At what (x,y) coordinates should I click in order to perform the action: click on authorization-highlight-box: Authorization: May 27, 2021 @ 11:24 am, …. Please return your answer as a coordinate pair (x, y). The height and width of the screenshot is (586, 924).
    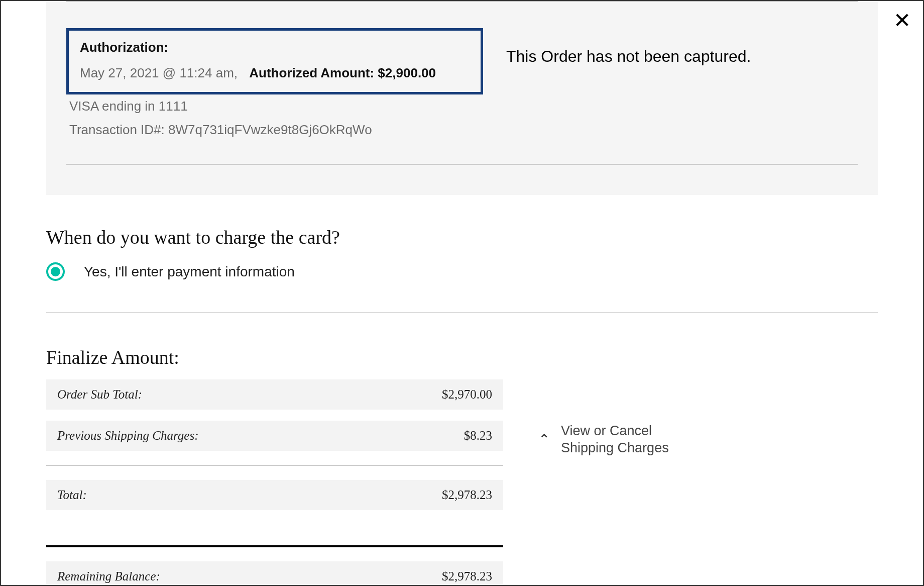
    Looking at the image, I should click on (275, 61).